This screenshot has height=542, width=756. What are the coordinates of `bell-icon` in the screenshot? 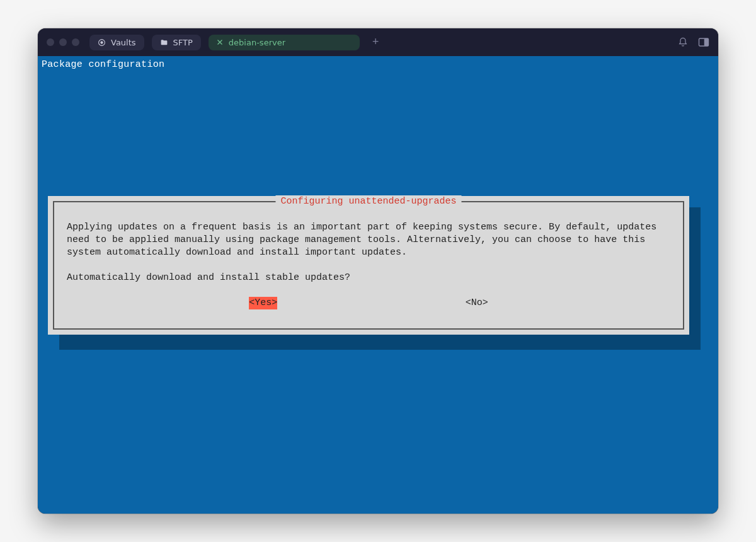 It's located at (683, 42).